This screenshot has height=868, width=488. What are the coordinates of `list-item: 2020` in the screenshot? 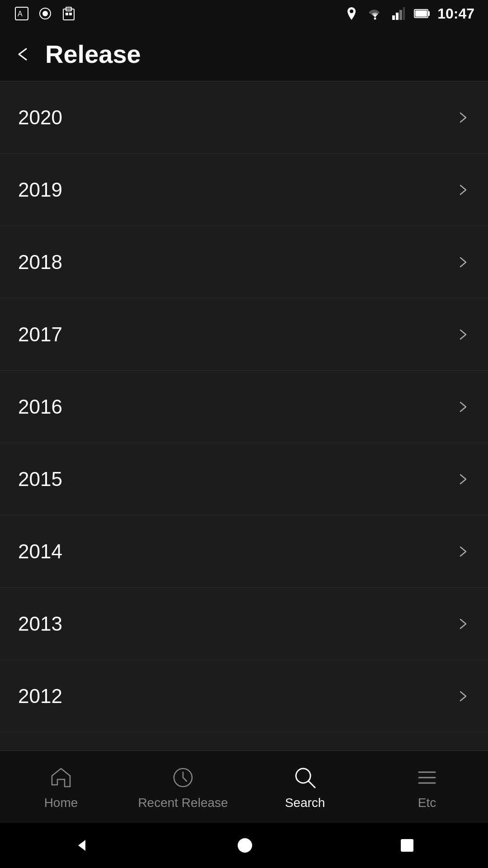 It's located at (244, 118).